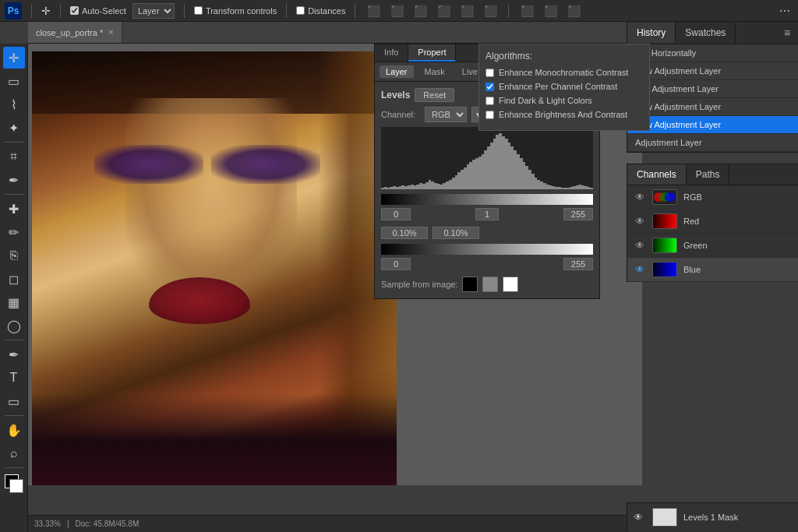 The image size is (798, 532). What do you see at coordinates (14, 401) in the screenshot?
I see `shape-tool-btn: ▭` at bounding box center [14, 401].